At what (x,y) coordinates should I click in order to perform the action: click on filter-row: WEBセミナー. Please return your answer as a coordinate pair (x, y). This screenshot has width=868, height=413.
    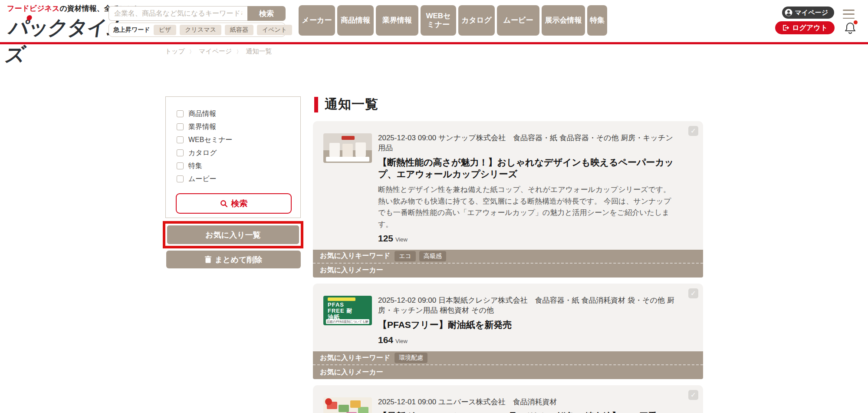
    Looking at the image, I should click on (239, 140).